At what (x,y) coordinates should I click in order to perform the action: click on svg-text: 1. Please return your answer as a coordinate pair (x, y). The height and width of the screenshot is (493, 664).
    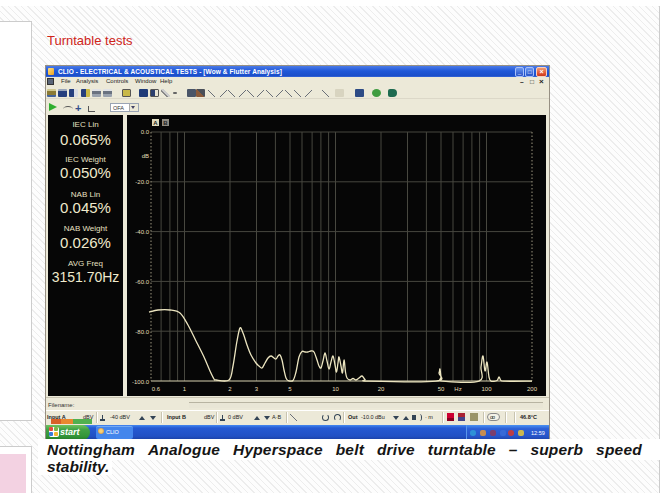
    Looking at the image, I should click on (185, 389).